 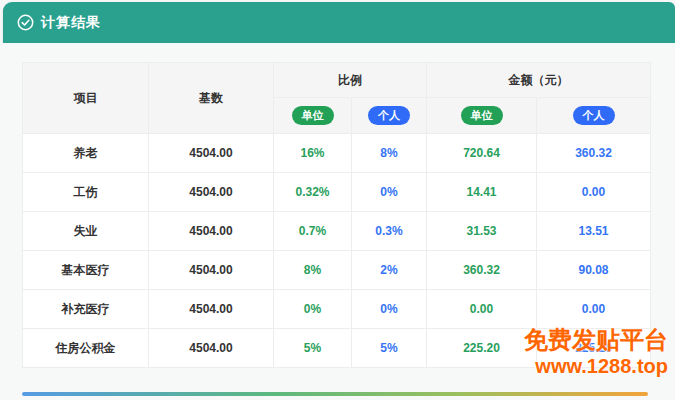 I want to click on cell-amount-unit: 0.00, so click(x=482, y=310).